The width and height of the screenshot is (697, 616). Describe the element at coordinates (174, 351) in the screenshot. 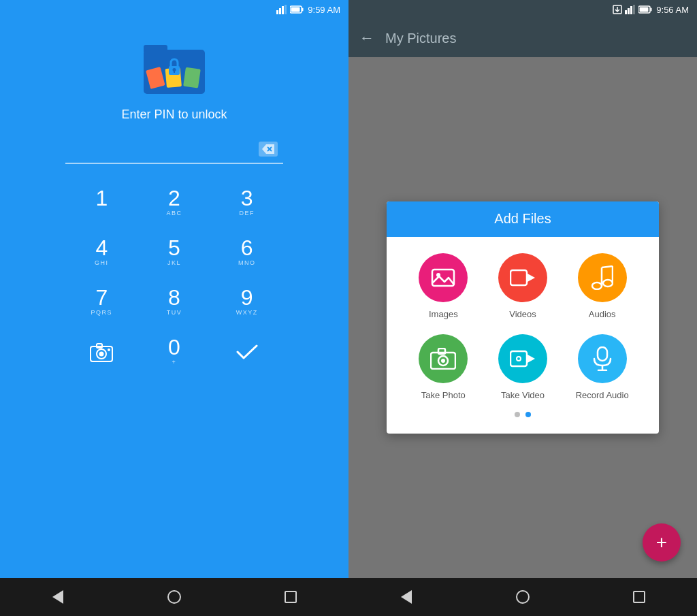

I see `key-0: 0 +` at that location.